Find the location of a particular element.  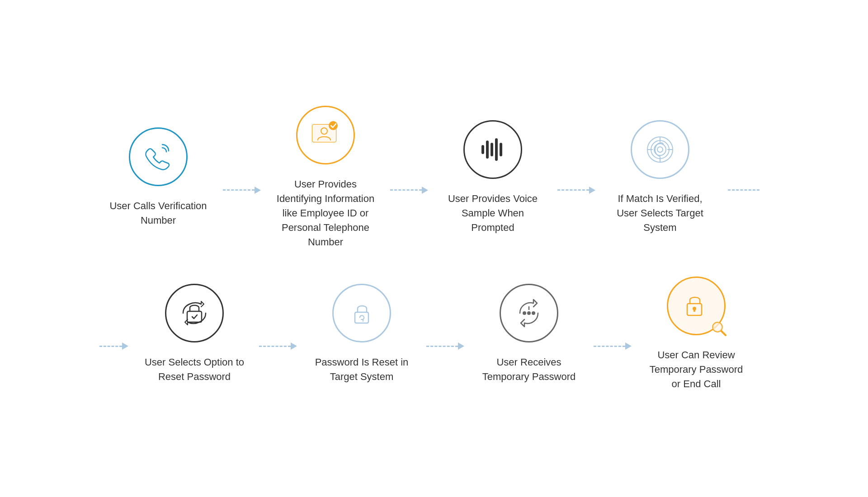

review-icon-wrapper is located at coordinates (696, 306).